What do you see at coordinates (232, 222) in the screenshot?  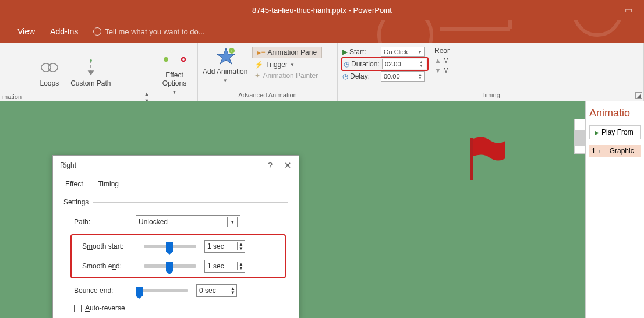 I see `dropdown-icon: ▾` at bounding box center [232, 222].